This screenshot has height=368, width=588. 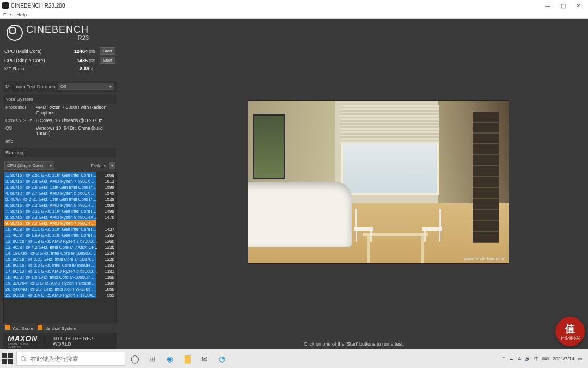 What do you see at coordinates (170, 359) in the screenshot?
I see `edge-icon: ◉` at bounding box center [170, 359].